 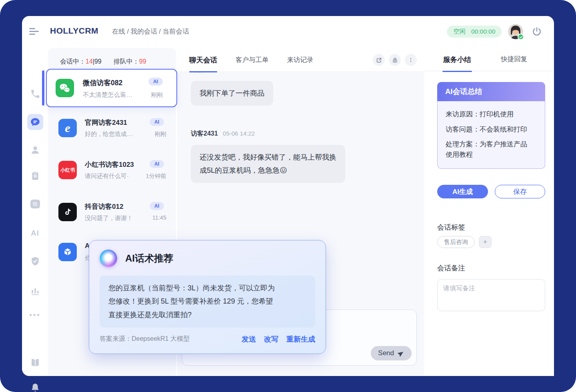 I want to click on send-label: Send, so click(x=386, y=353).